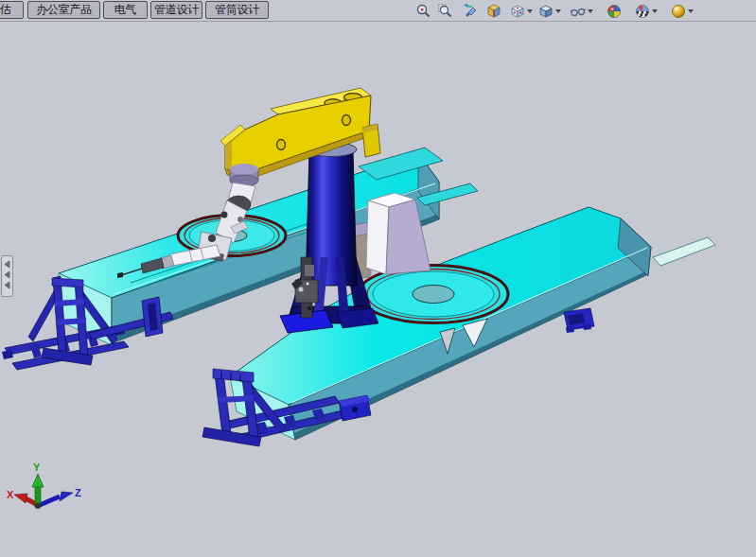  I want to click on zoom-to-area-icon, so click(446, 11).